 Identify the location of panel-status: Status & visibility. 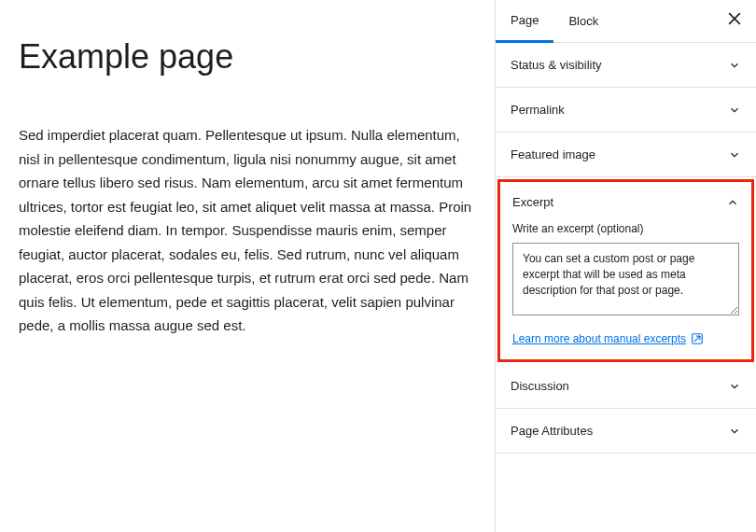
(625, 65).